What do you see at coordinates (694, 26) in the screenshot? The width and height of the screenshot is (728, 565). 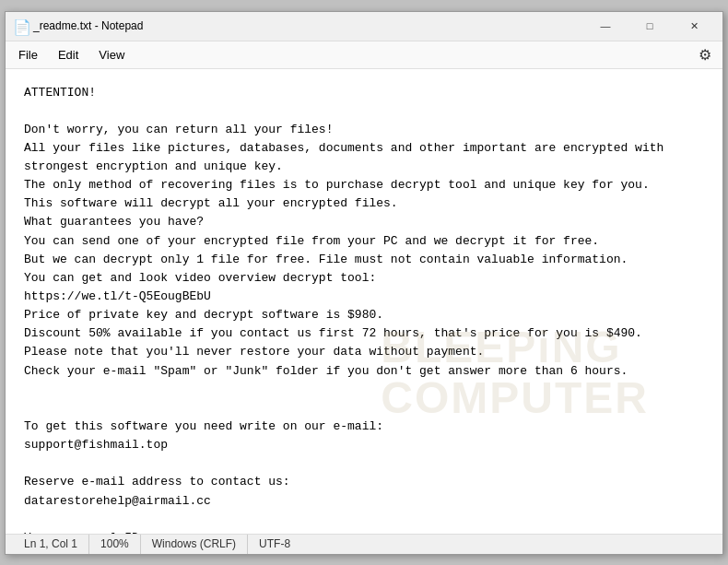 I see `close-button: ✕` at bounding box center [694, 26].